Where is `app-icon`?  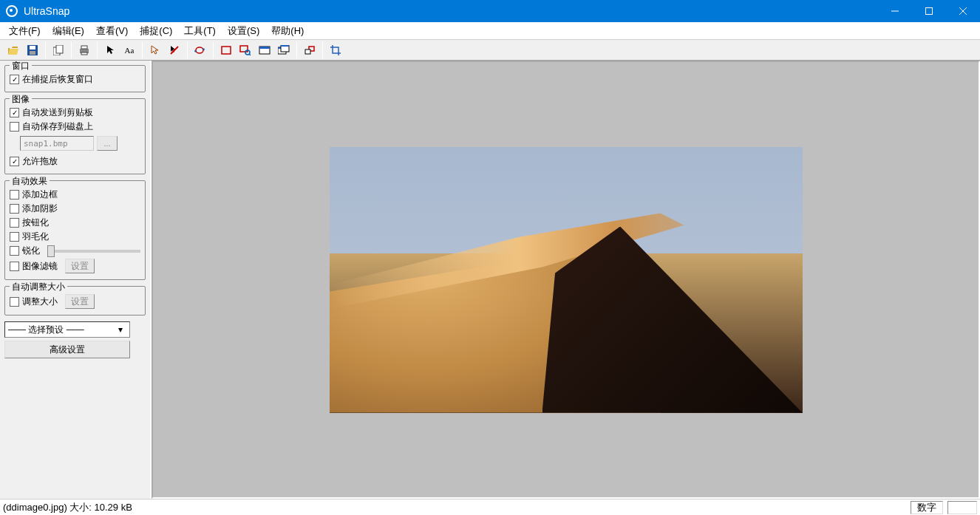 app-icon is located at coordinates (12, 11).